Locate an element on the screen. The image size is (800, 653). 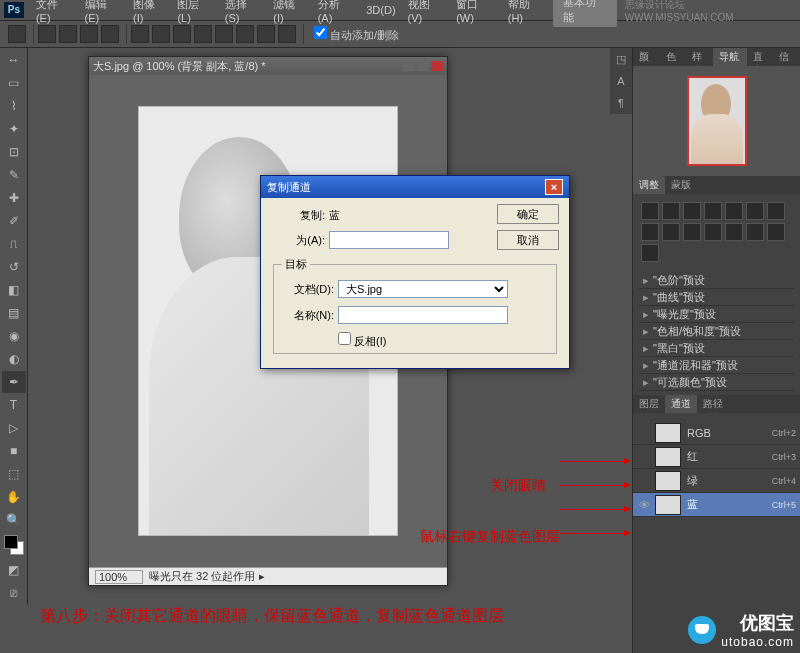
preset-bw: ▸"黑白"预设 is located at coordinates (716, 348).